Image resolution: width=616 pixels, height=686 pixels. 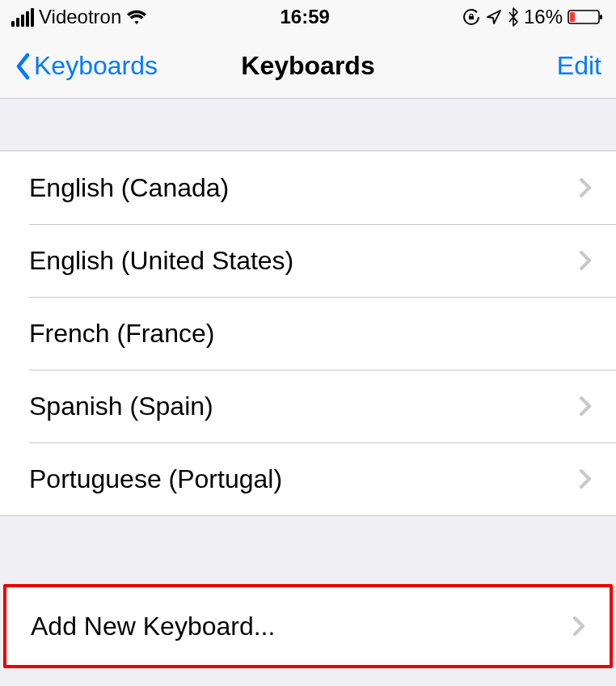 I want to click on battery-icon, so click(x=586, y=17).